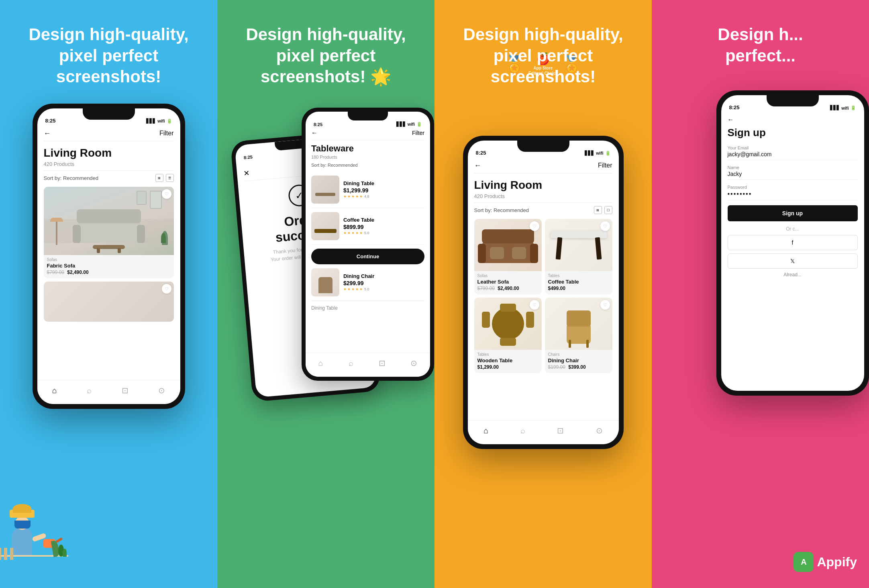  I want to click on gardening-illustration, so click(38, 524).